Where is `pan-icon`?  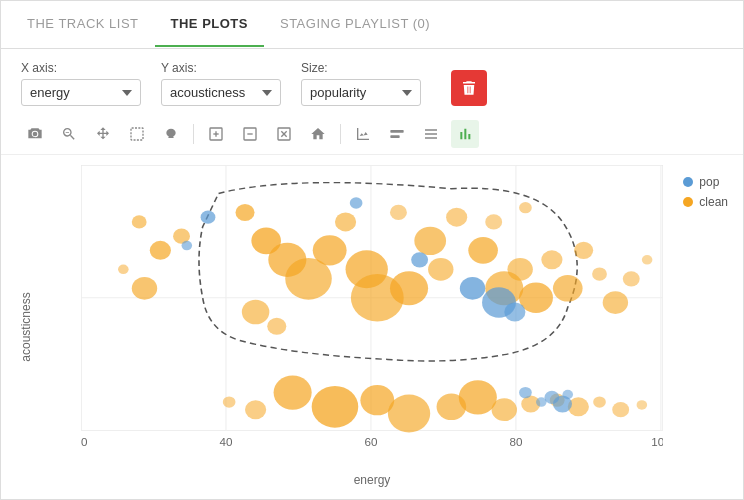
pan-icon is located at coordinates (103, 134).